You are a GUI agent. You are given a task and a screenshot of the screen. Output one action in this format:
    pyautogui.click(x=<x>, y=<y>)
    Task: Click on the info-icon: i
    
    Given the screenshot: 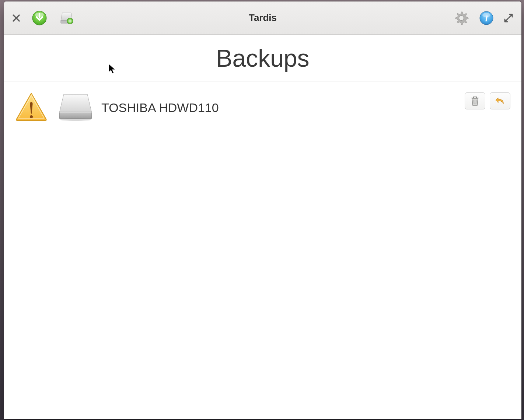 What is the action you would take?
    pyautogui.click(x=486, y=18)
    